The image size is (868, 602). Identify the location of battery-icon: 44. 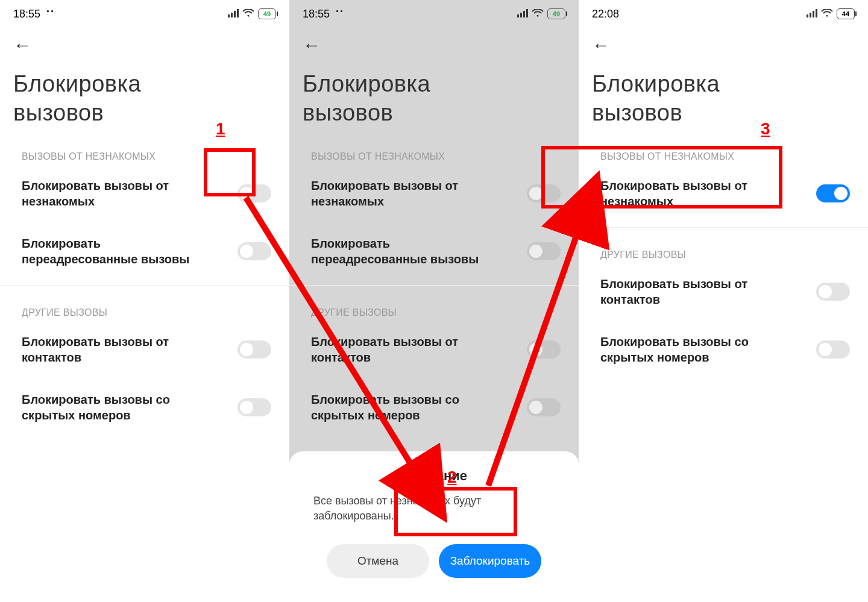
(846, 14).